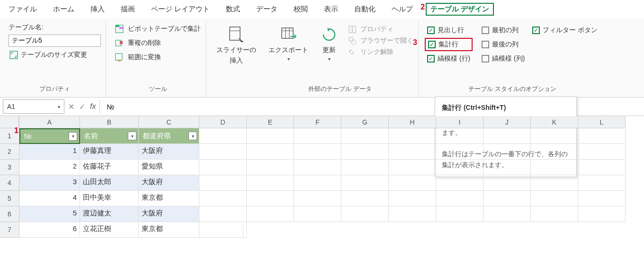 The width and height of the screenshot is (644, 259). I want to click on cell: 田中美幸, so click(109, 199).